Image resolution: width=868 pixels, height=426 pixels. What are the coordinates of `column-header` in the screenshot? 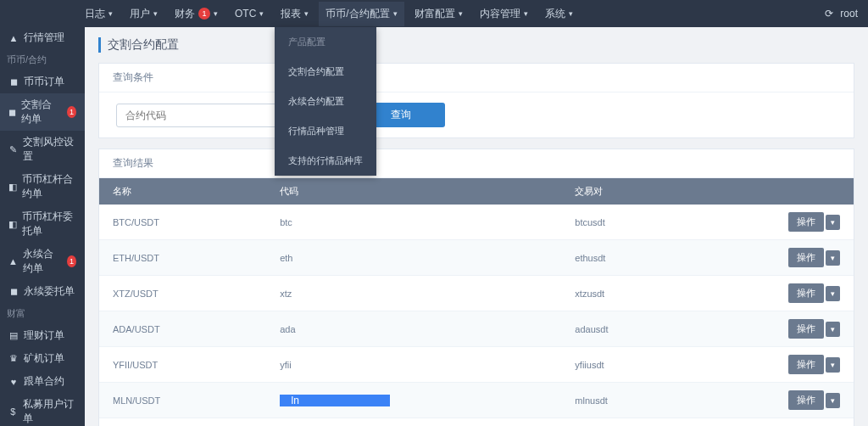 It's located at (774, 192).